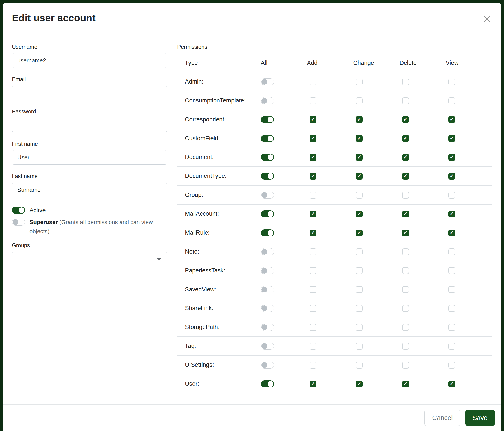 Image resolution: width=504 pixels, height=431 pixels. I want to click on first-name-label: First name, so click(90, 144).